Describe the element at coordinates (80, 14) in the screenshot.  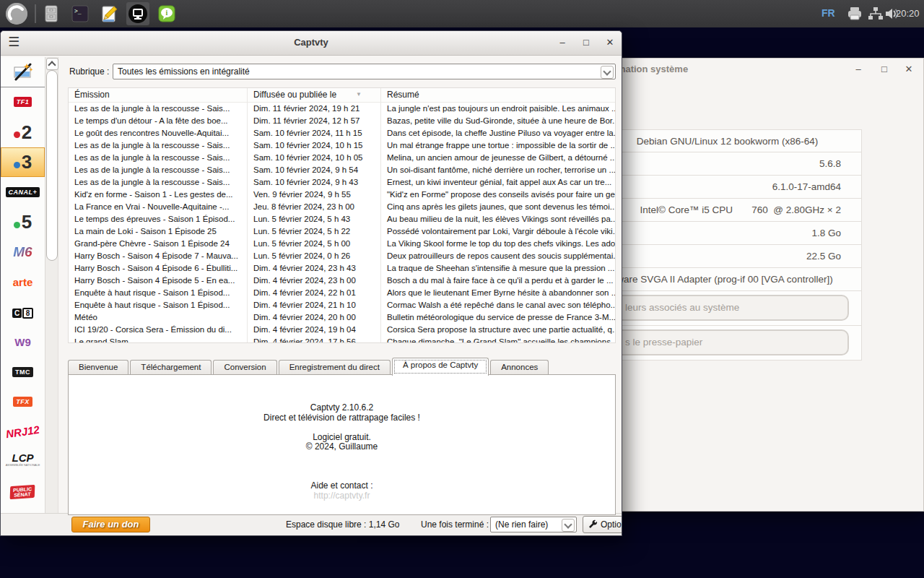
I see `terminal-icon: >_` at that location.